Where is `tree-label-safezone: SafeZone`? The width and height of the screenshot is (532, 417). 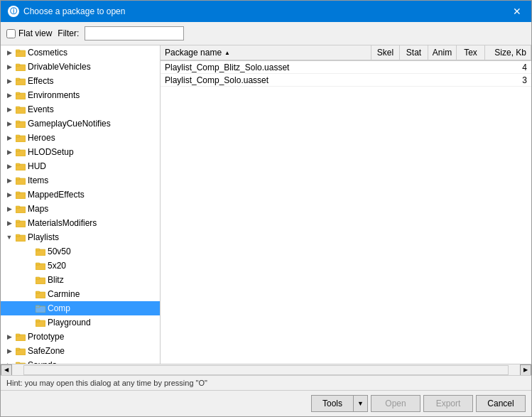
tree-label-safezone: SafeZone is located at coordinates (46, 351).